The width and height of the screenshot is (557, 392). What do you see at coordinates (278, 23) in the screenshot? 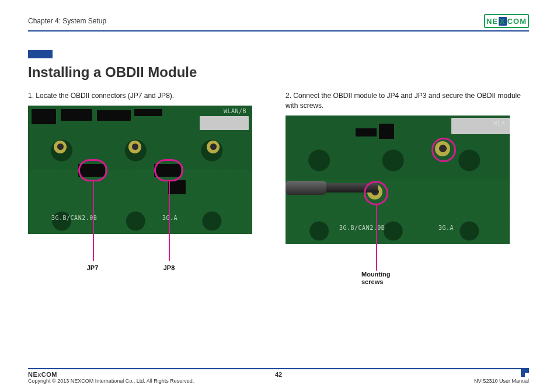
I see `page-header: Chapter 4: System Setup NE X COM` at bounding box center [278, 23].